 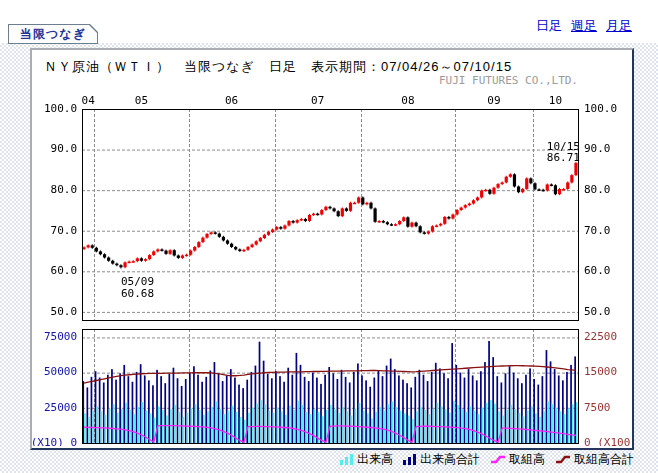 I want to click on oi-total-line-icon, so click(x=563, y=460).